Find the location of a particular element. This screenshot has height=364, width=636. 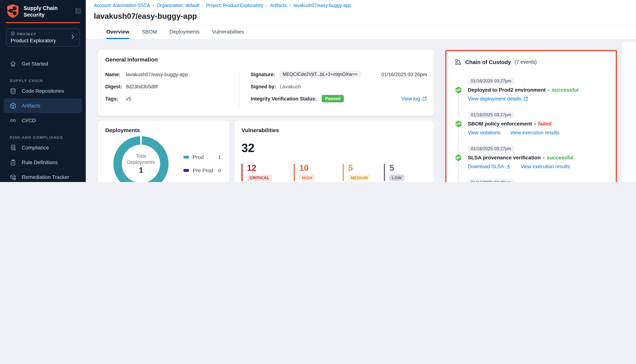

tags-label: Tags: is located at coordinates (115, 99).